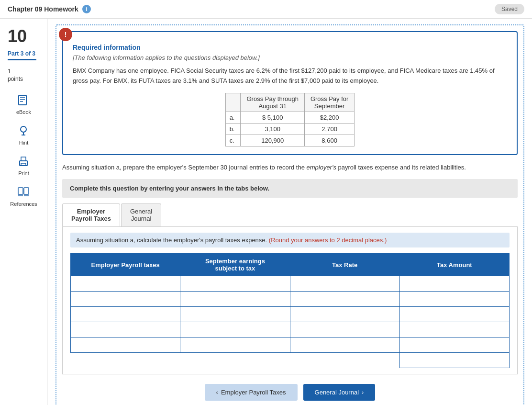 The image size is (532, 405). What do you see at coordinates (345, 283) in the screenshot?
I see `input-col3-row1` at bounding box center [345, 283].